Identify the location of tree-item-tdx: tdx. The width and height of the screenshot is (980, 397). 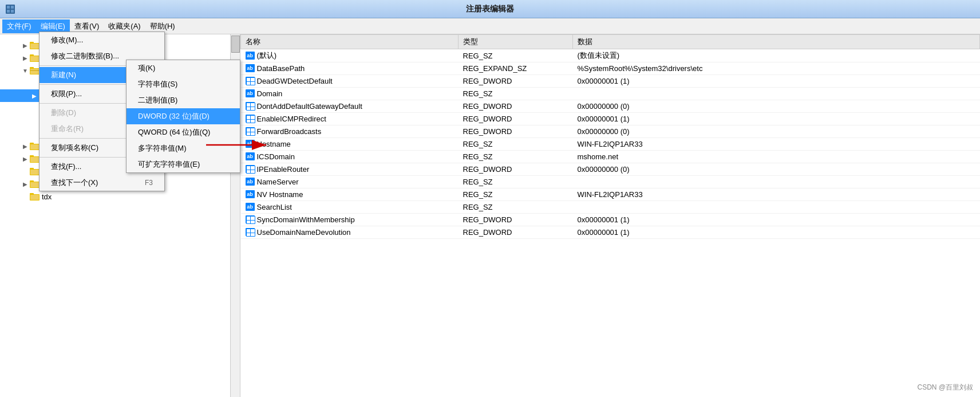
(120, 196).